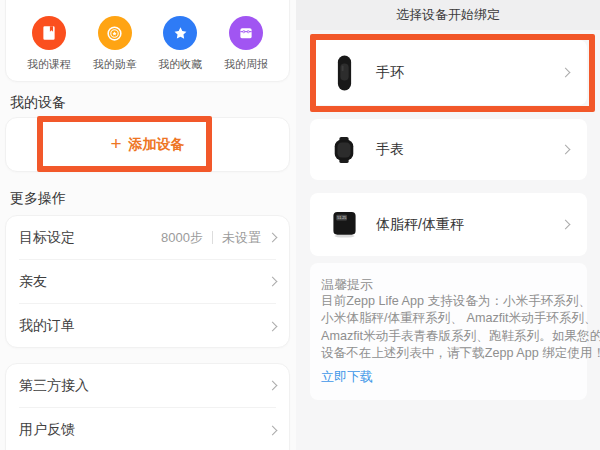 The image size is (600, 450). What do you see at coordinates (180, 33) in the screenshot?
I see `star-icon` at bounding box center [180, 33].